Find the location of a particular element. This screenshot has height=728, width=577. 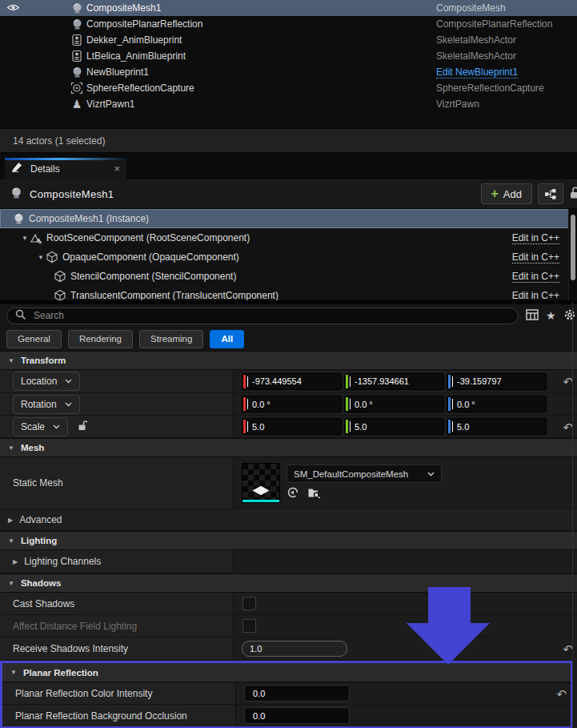

search-input is located at coordinates (270, 316).